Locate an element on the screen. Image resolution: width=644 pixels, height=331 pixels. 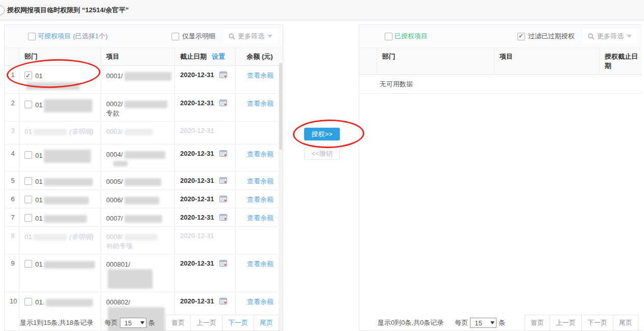
scrollbar is located at coordinates (281, 197).